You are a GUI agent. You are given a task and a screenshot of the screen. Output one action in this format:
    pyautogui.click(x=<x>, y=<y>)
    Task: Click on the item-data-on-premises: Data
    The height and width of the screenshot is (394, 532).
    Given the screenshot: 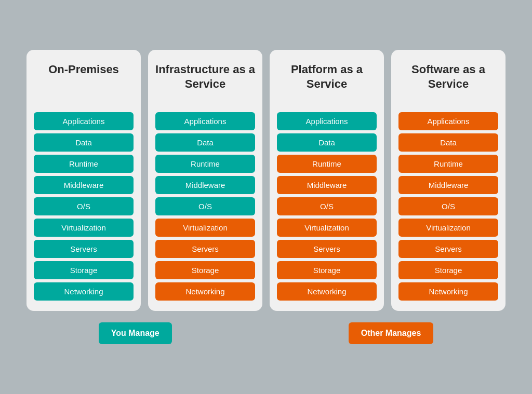 What is the action you would take?
    pyautogui.click(x=84, y=142)
    